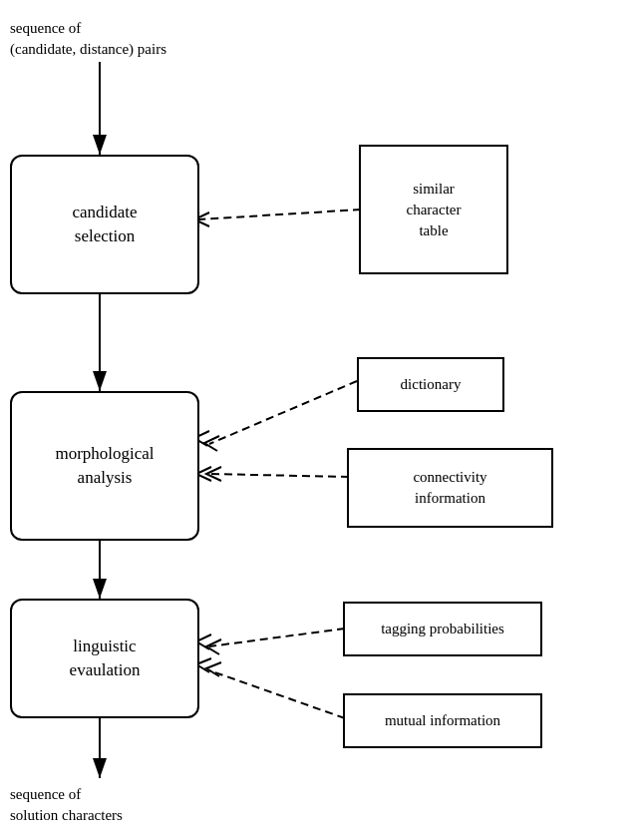  Describe the element at coordinates (443, 720) in the screenshot. I see `mutual-information-box: mutual information` at that location.